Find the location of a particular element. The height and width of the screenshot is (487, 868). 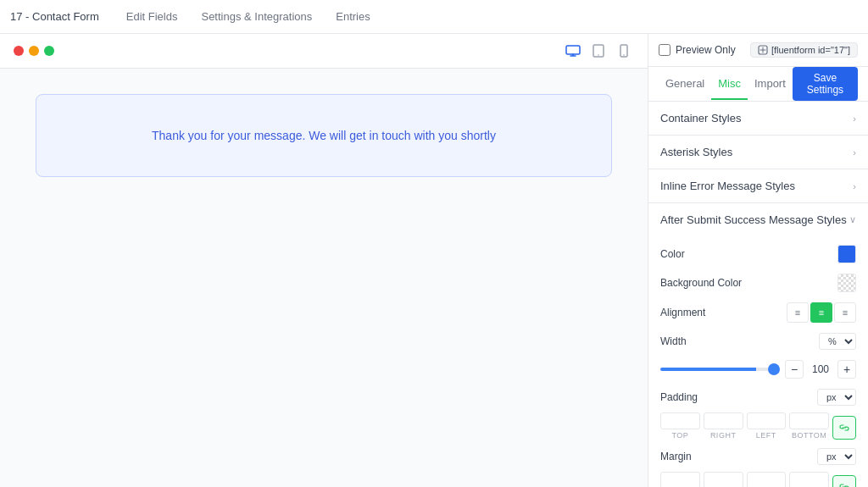

desktop-icon is located at coordinates (573, 51).